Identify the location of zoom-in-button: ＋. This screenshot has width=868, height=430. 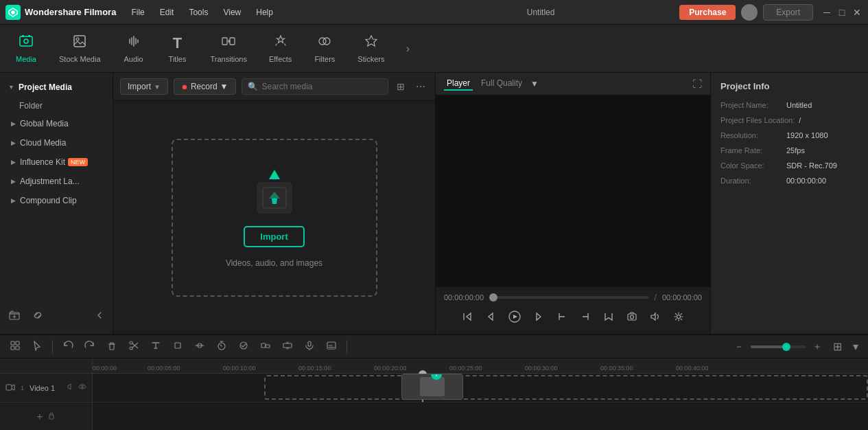
(817, 347).